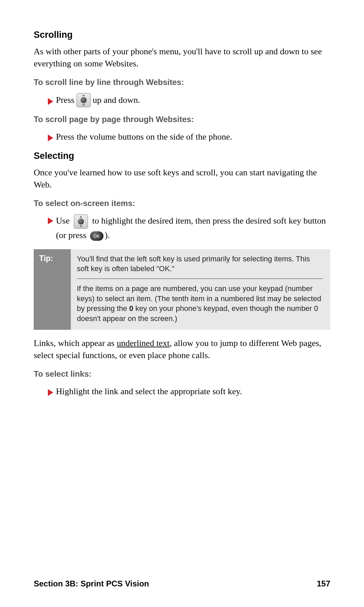 The image size is (364, 607). What do you see at coordinates (182, 179) in the screenshot?
I see `para-selecting-intro: Once you've learned how to use soft keys…` at bounding box center [182, 179].